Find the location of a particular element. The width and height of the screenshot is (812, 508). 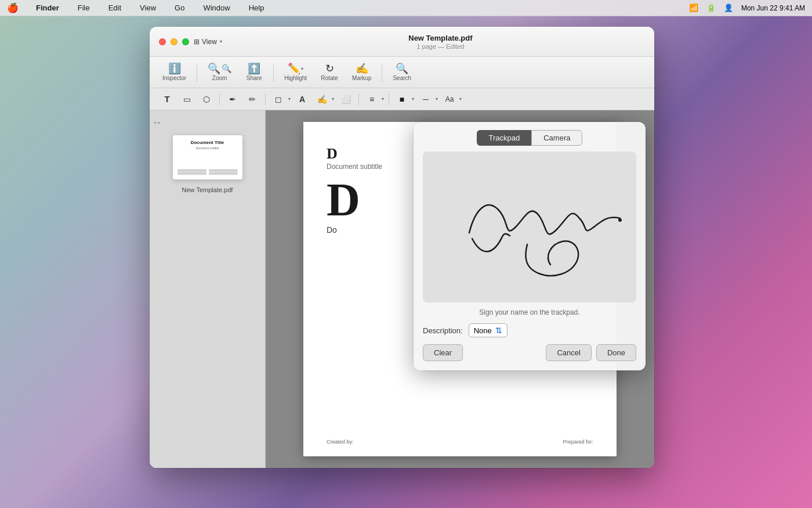

menu-file: File is located at coordinates (84, 8).